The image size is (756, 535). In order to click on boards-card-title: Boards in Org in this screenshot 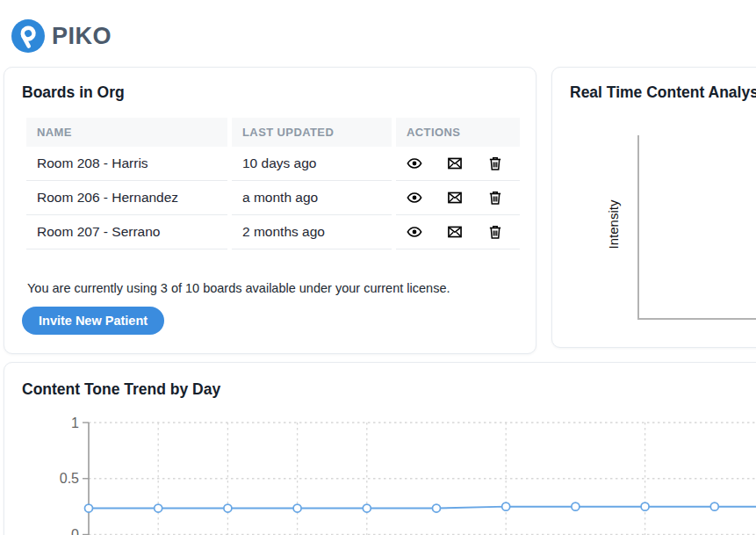, I will do `click(270, 93)`.